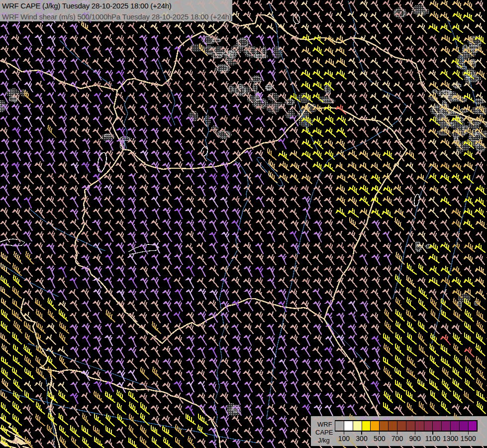 The image size is (487, 448). What do you see at coordinates (325, 424) in the screenshot?
I see `svg-text: WRF` at bounding box center [325, 424].